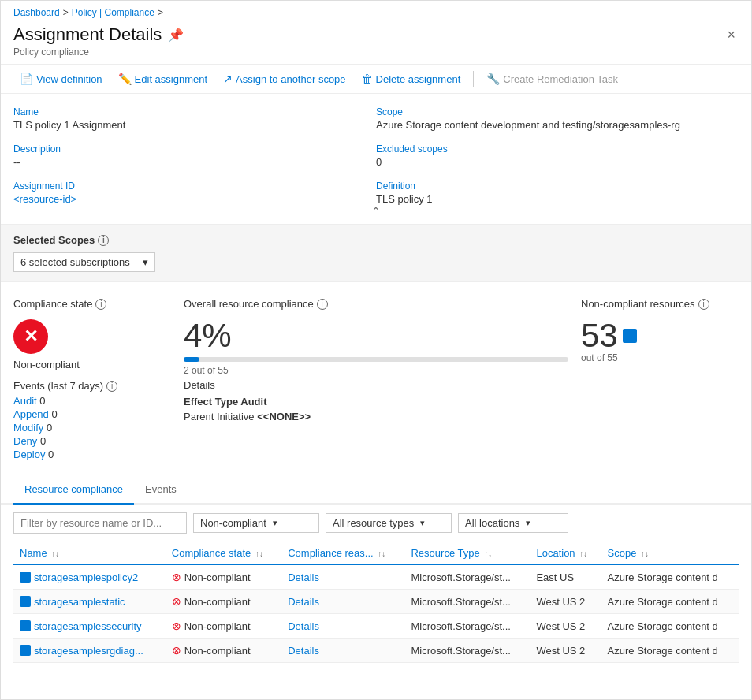 This screenshot has height=700, width=752. What do you see at coordinates (176, 35) in the screenshot?
I see `pin-icon: 📌` at bounding box center [176, 35].